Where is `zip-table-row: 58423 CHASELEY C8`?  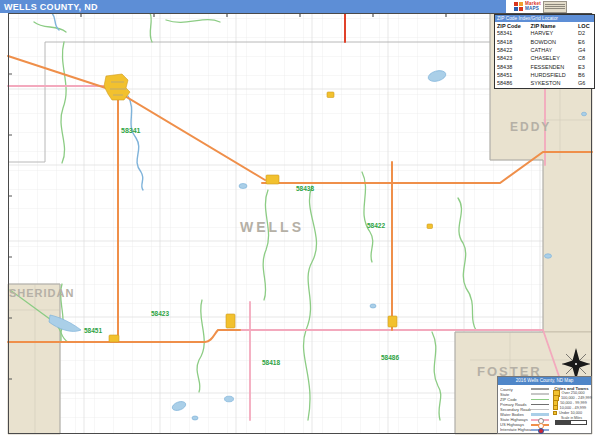
zip-table-row: 58423 CHASELEY C8 is located at coordinates (544, 58).